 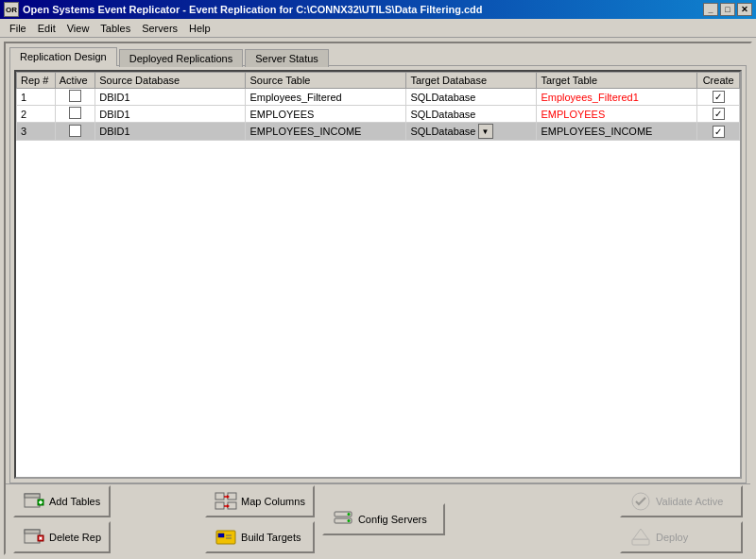 I want to click on cell-create-1: ✓, so click(x=718, y=114).